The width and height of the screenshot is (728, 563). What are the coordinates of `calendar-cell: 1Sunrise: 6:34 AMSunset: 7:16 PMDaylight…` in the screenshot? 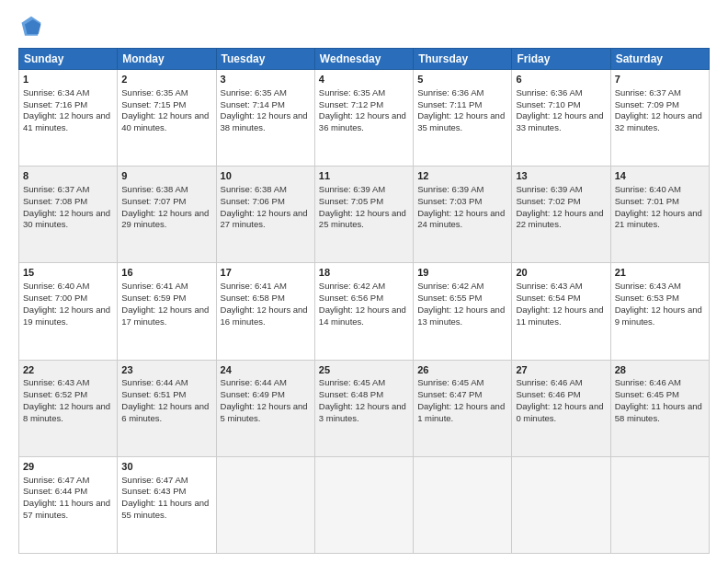 It's located at (68, 118).